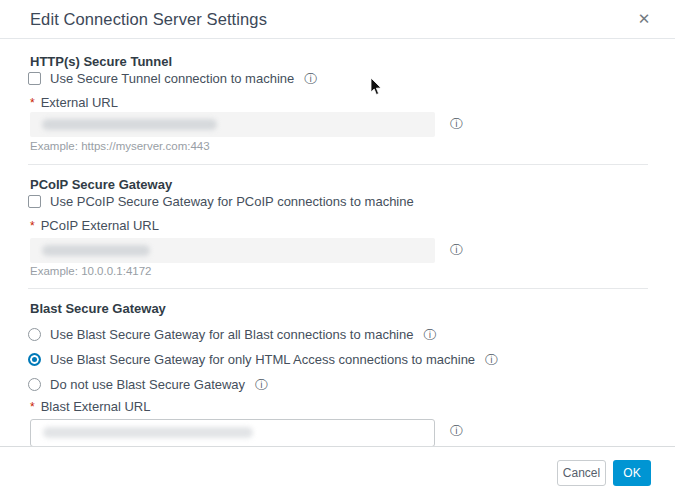 Image resolution: width=675 pixels, height=500 pixels. I want to click on blast-radio-none, so click(34, 384).